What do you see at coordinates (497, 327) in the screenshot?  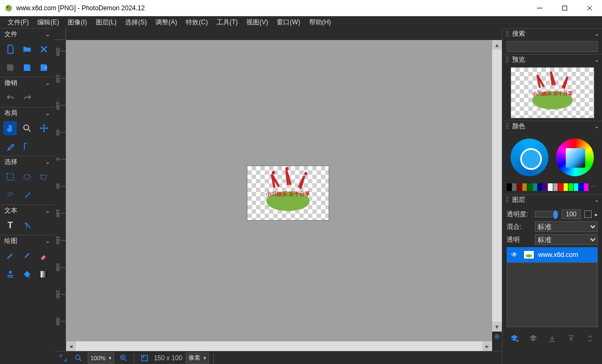 I see `scroll-down-button: ▾` at bounding box center [497, 327].